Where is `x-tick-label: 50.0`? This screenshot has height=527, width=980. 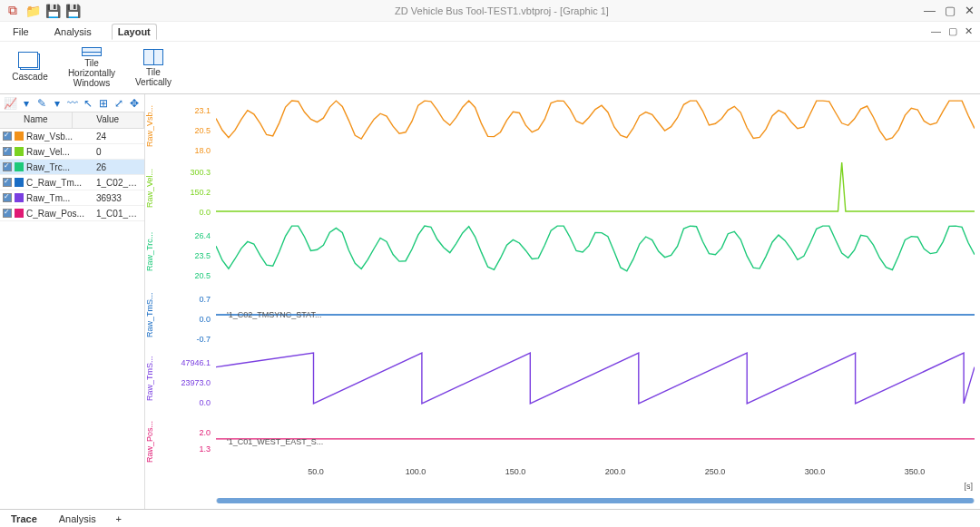
x-tick-label: 50.0 is located at coordinates (316, 472).